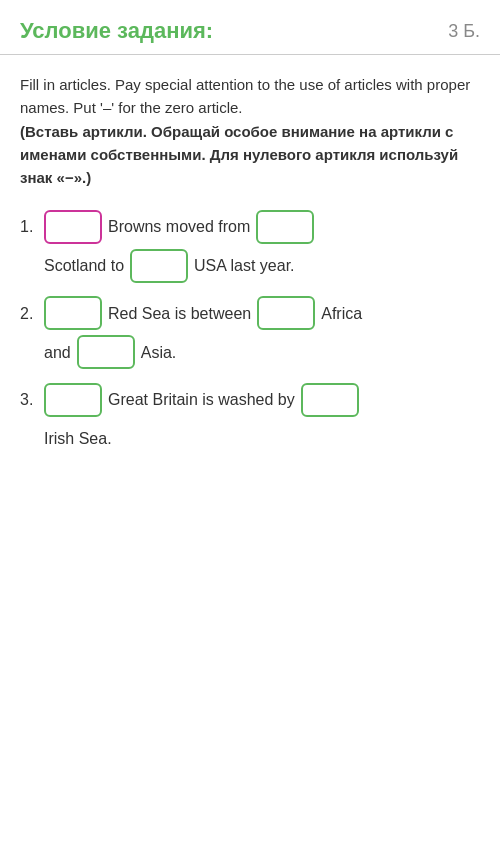 The height and width of the screenshot is (864, 500). What do you see at coordinates (179, 226) in the screenshot?
I see `q1-text-1: Browns moved from` at bounding box center [179, 226].